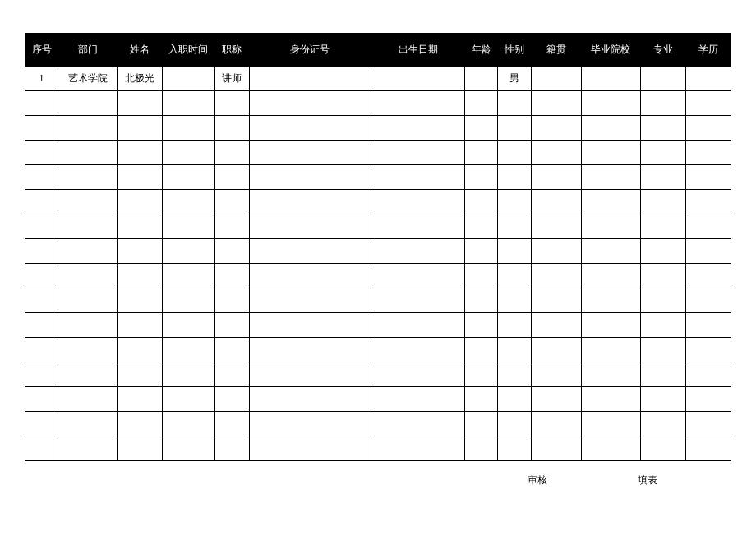  I want to click on table-row: 1艺术学院北极光讲师男, so click(378, 79).